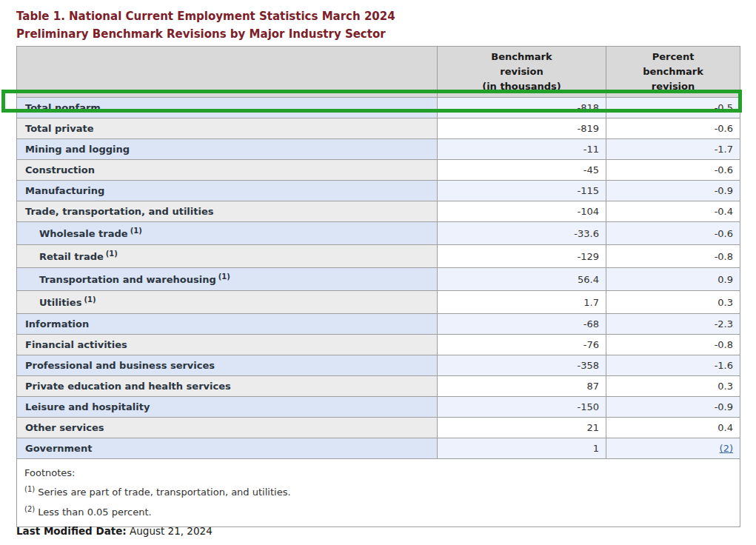 The width and height of the screenshot is (756, 545). I want to click on benchmark-revision-value: -819, so click(522, 129).